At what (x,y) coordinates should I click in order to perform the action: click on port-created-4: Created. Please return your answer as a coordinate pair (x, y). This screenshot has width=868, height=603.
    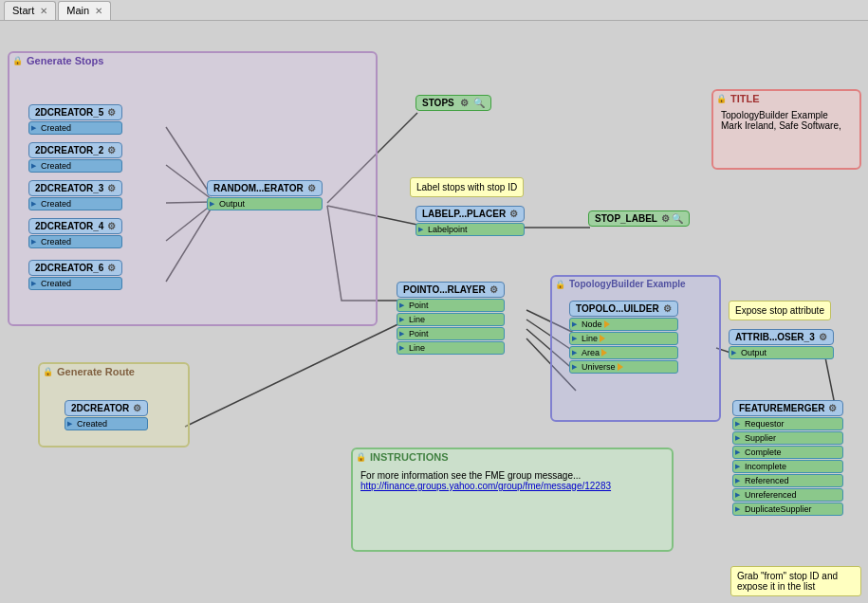
    Looking at the image, I should click on (76, 242).